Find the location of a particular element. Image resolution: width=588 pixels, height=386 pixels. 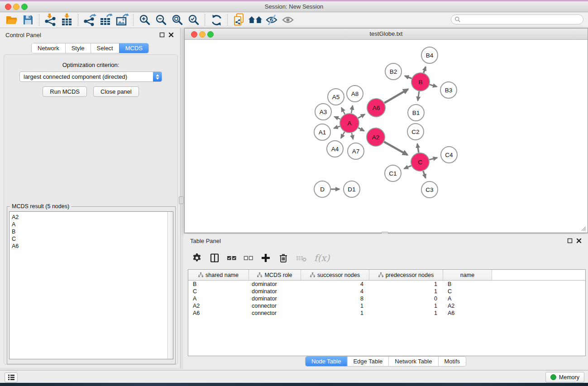

graph-node-C2: C2 is located at coordinates (416, 132).